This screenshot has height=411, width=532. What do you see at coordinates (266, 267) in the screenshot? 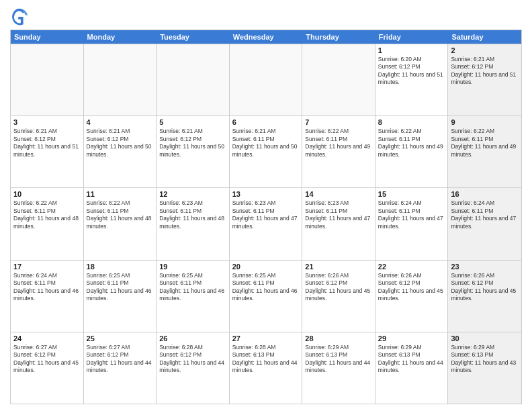
I see `day-number: 20` at bounding box center [266, 267].